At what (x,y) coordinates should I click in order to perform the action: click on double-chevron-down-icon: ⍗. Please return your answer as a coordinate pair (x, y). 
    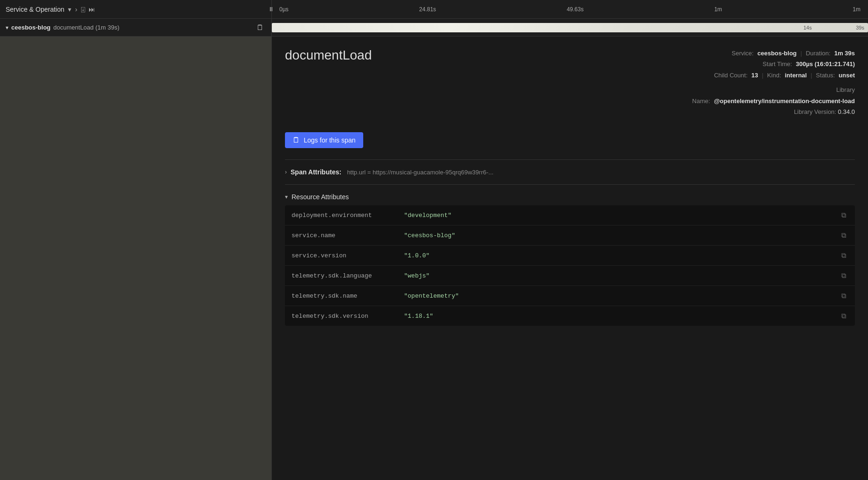
    Looking at the image, I should click on (83, 9).